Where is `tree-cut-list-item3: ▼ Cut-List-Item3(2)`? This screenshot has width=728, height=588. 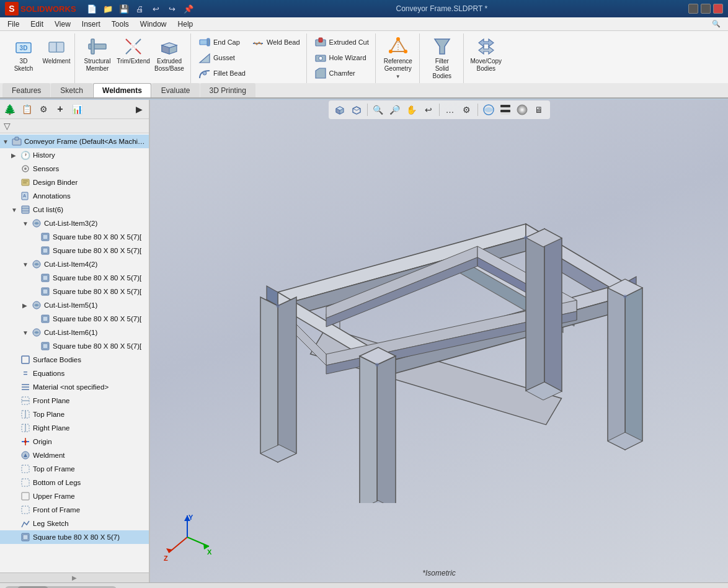 tree-cut-list-item3: ▼ Cut-List-Item3(2) is located at coordinates (74, 223).